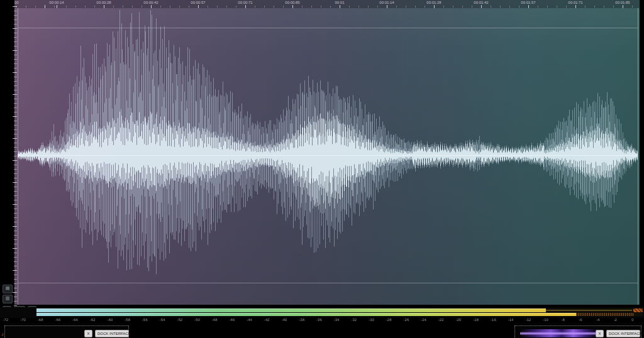 This screenshot has height=338, width=644. What do you see at coordinates (560, 333) in the screenshot?
I see `spectral-preview` at bounding box center [560, 333].